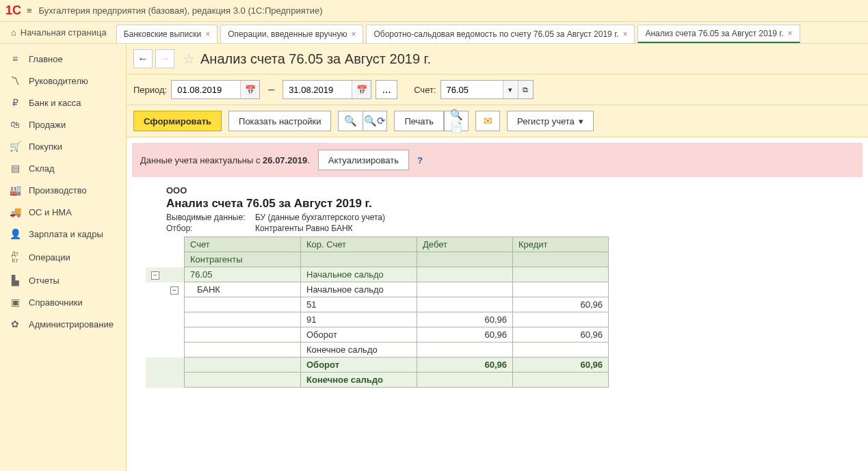 The height and width of the screenshot is (471, 868). I want to click on factory-icon: 🏭, so click(15, 190).